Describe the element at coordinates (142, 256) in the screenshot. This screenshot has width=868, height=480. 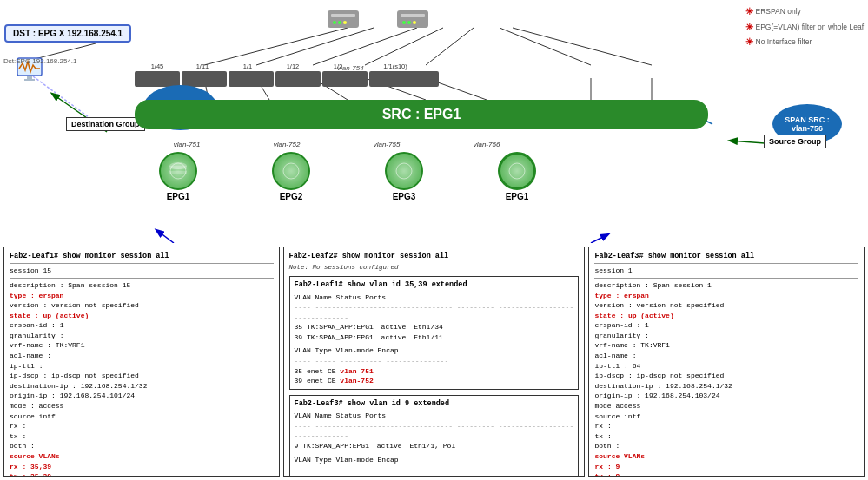
I see `terminal-left-title: Fab2-Leaf1# show monitor session all` at that location.